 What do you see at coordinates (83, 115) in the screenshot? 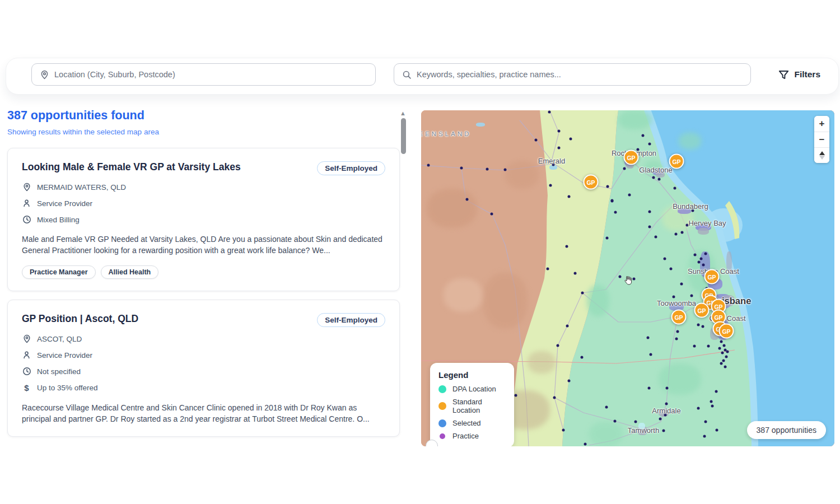
I see `results-count-heading: 387 opportunities found` at bounding box center [83, 115].